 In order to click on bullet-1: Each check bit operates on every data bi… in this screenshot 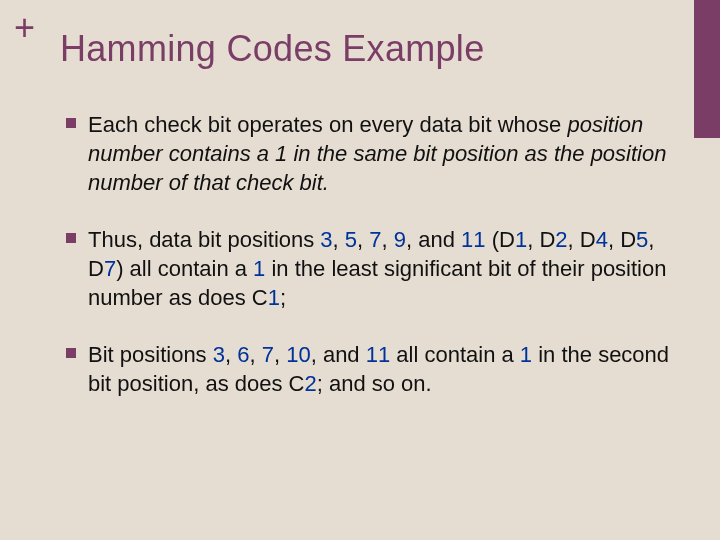, I will do `click(368, 154)`.